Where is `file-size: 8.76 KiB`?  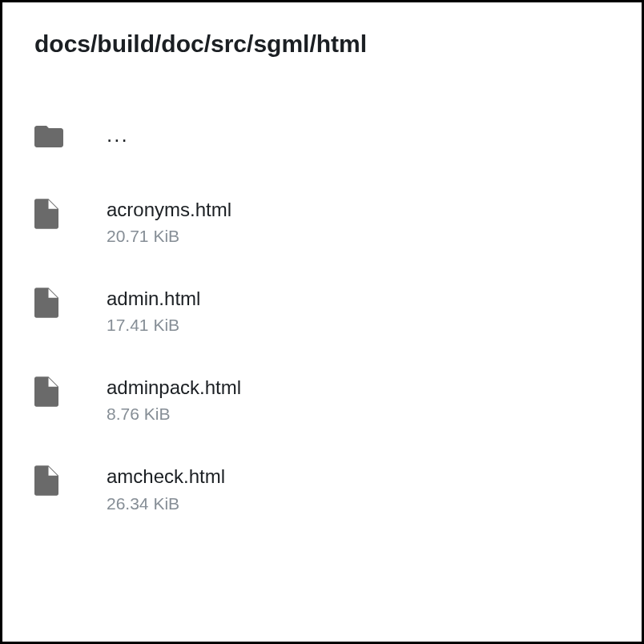
file-size: 8.76 KiB is located at coordinates (174, 414).